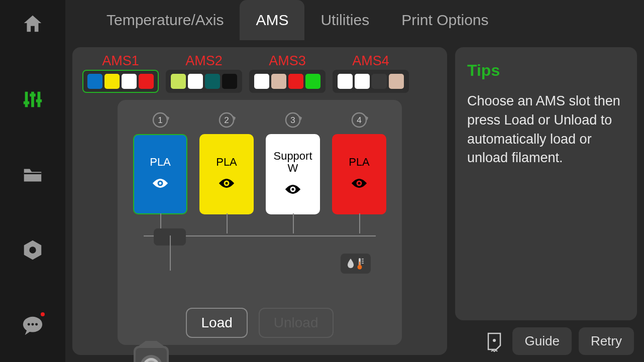 The width and height of the screenshot is (644, 362). Describe the element at coordinates (33, 250) in the screenshot. I see `hex-settings-icon` at that location.